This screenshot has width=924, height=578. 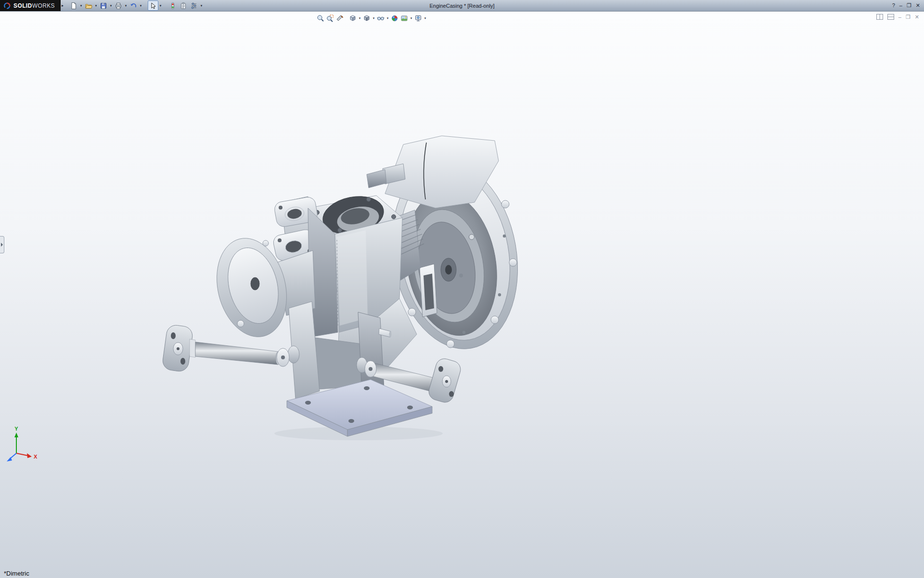 What do you see at coordinates (340, 18) in the screenshot?
I see `section-view-button` at bounding box center [340, 18].